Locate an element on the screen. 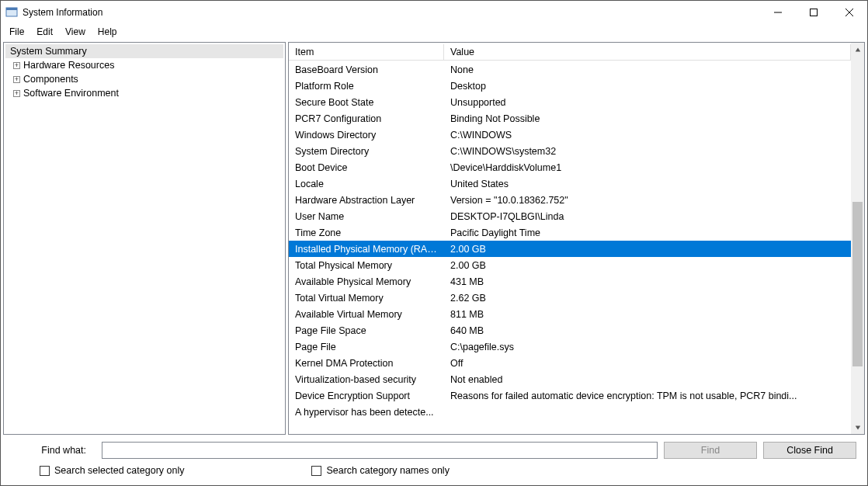 The image size is (868, 486). tree: System Summary +Hardware Resources+Compo… is located at coordinates (144, 72).